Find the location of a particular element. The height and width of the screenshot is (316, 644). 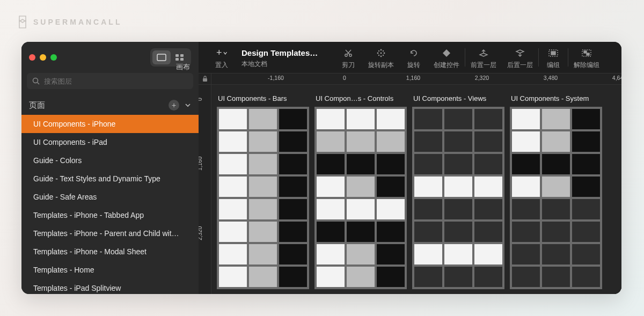

vertical-ruler: 01,1602,320 is located at coordinates (205, 189).